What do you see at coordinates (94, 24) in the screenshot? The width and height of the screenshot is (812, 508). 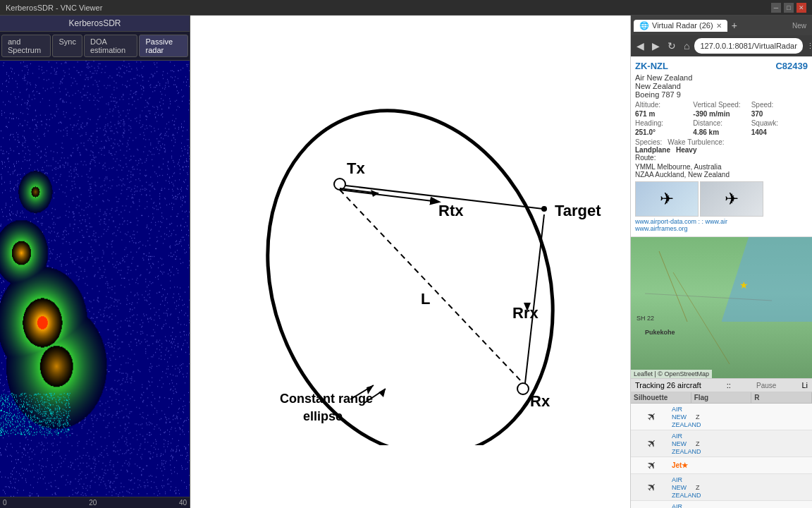 I see `left-panel-title: KerberosSDR` at bounding box center [94, 24].